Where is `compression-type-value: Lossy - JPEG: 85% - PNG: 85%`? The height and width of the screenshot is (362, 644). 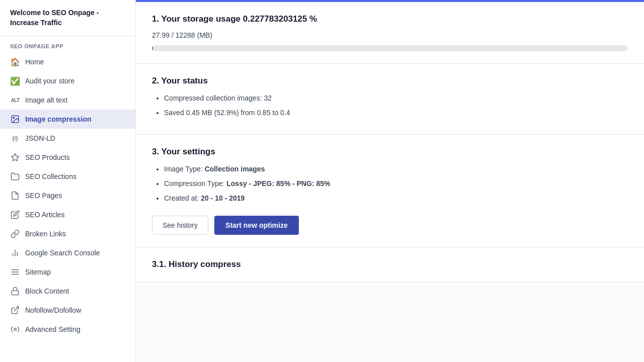
compression-type-value: Lossy - JPEG: 85% - PNG: 85% is located at coordinates (278, 184).